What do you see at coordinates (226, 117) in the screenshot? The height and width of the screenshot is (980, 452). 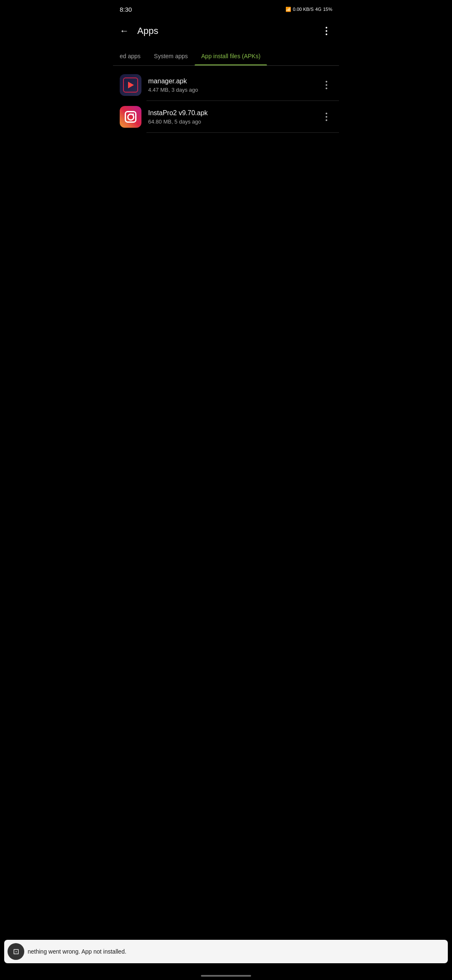 I see `list-item: InstaPro2 v9.70.apk 64.80 MB, 5 days ago` at bounding box center [226, 117].